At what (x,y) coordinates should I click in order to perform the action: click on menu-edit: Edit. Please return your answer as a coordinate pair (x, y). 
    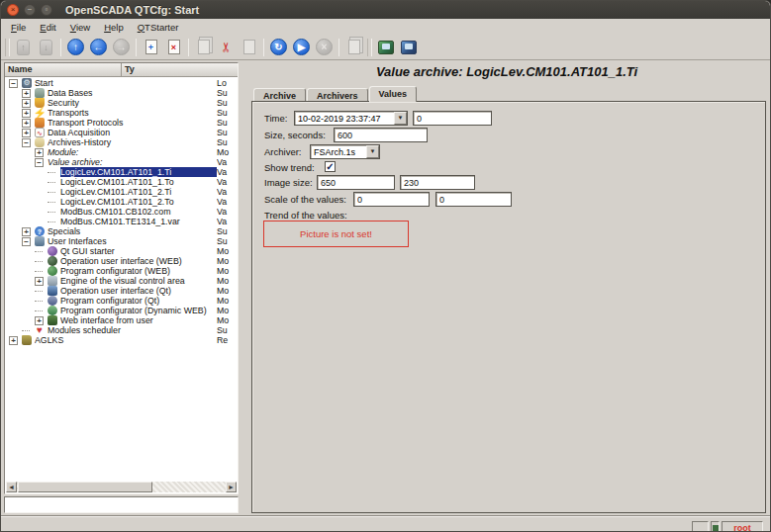
    Looking at the image, I should click on (48, 28).